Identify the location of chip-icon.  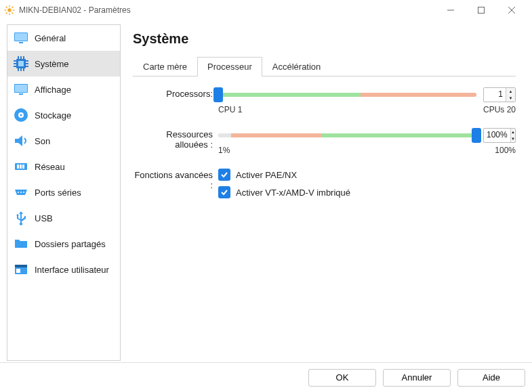
(21, 64).